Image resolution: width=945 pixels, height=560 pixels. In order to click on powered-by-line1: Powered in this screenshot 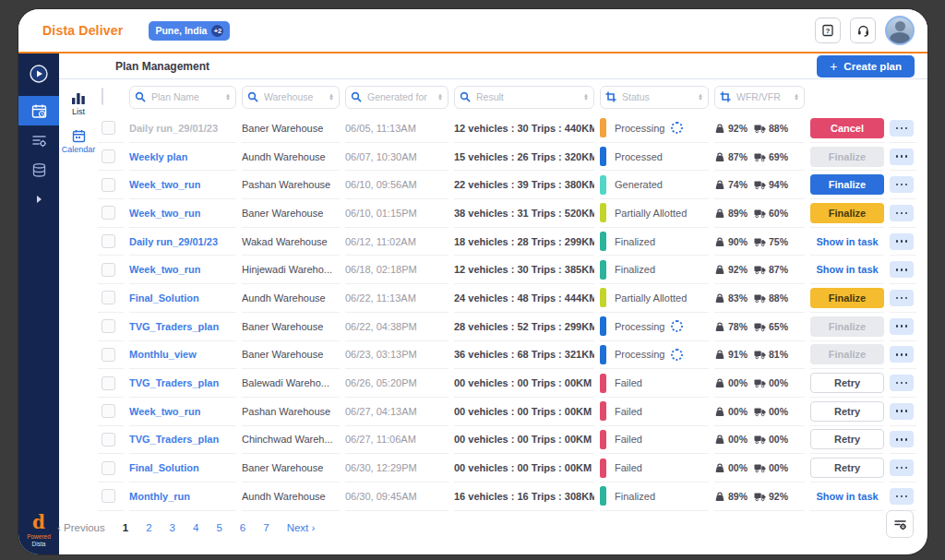, I will do `click(39, 537)`.